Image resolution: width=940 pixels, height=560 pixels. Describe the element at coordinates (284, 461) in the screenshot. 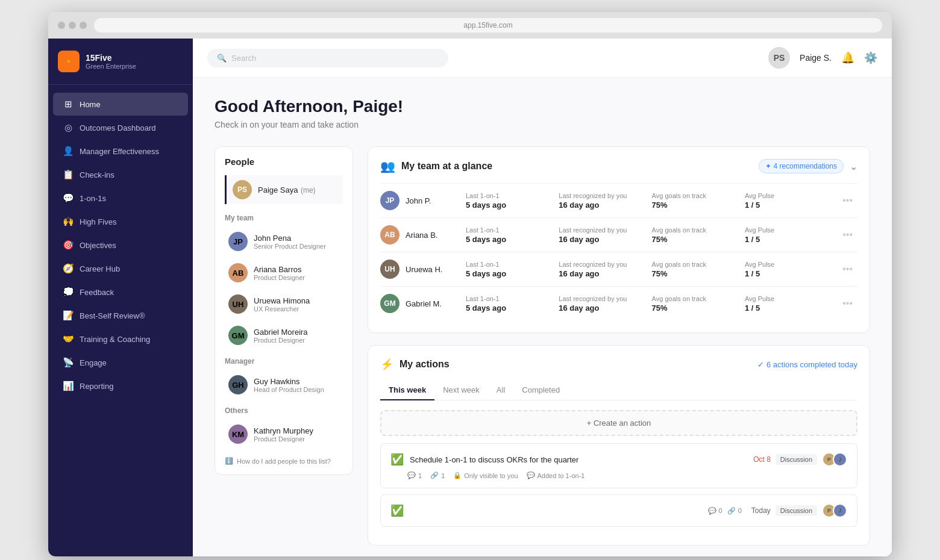

I see `help-text: ℹ️ How do I add people to this list?` at that location.